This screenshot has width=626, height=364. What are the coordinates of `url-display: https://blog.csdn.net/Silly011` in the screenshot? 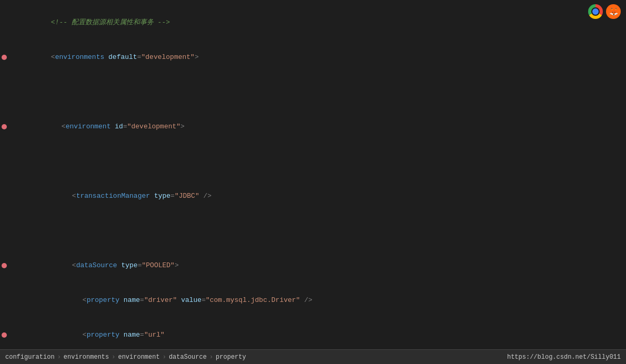 It's located at (564, 357).